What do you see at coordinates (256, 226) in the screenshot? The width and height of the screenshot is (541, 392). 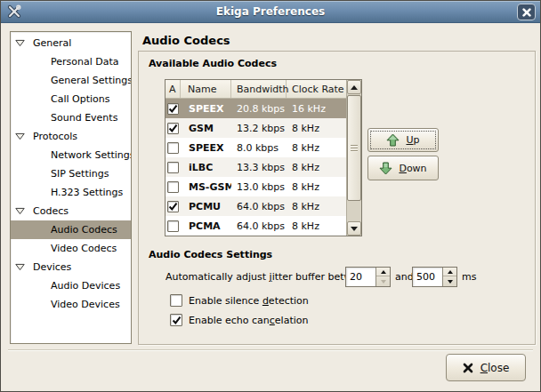 I see `codec-row-pcma-6: PCMA64.0 kbps8 kHz` at bounding box center [256, 226].